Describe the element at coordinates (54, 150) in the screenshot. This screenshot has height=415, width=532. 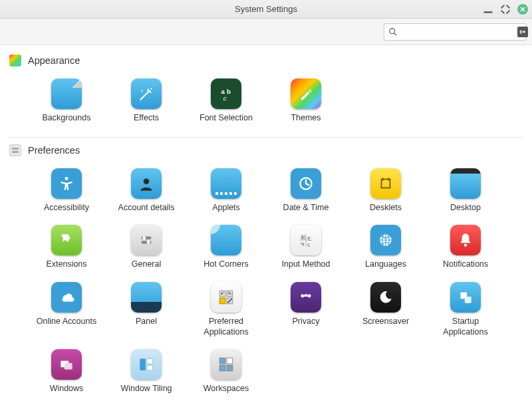
I see `section-title: Preferences` at that location.